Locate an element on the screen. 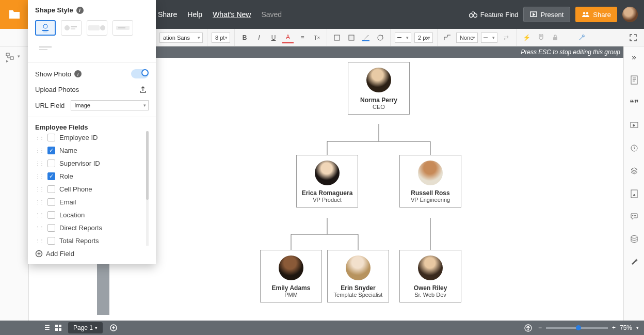  italic-button: I is located at coordinates (259, 38).